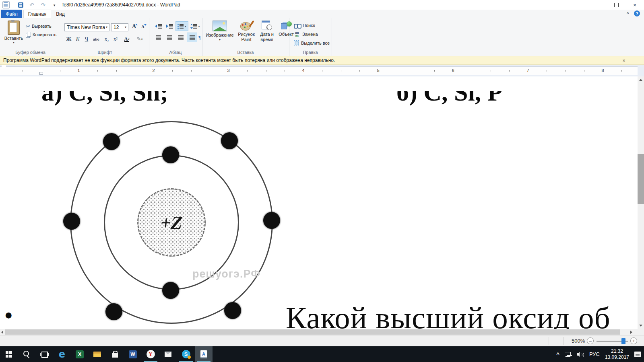 Image resolution: width=644 pixels, height=362 pixels. What do you see at coordinates (603, 70) in the screenshot?
I see `ruler-number: 8` at bounding box center [603, 70].